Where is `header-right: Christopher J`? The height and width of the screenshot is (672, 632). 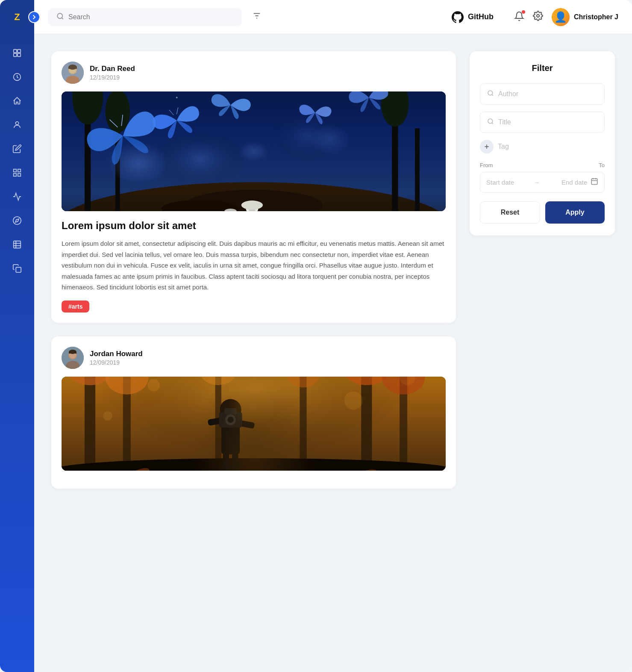
header-right: Christopher J is located at coordinates (566, 17).